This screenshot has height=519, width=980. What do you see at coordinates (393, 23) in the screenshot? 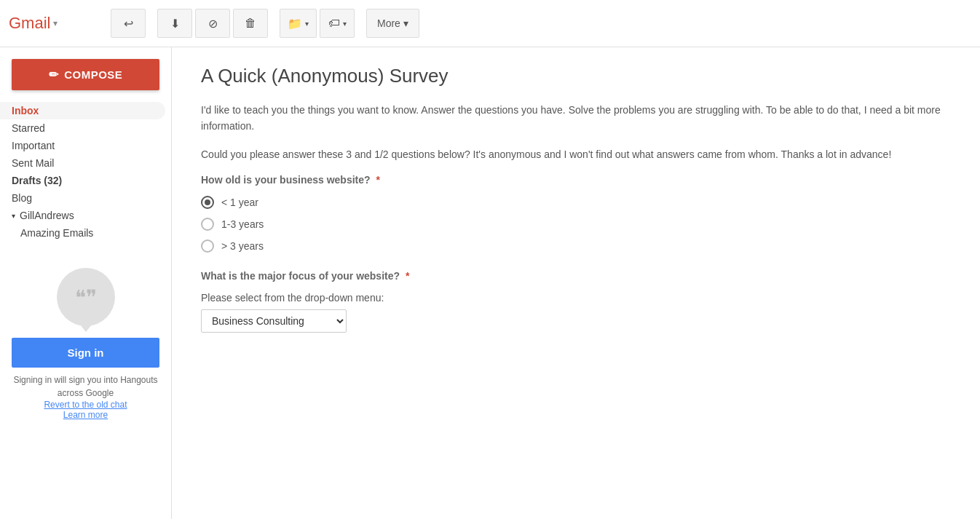
I see `more-button: More ▾` at bounding box center [393, 23].